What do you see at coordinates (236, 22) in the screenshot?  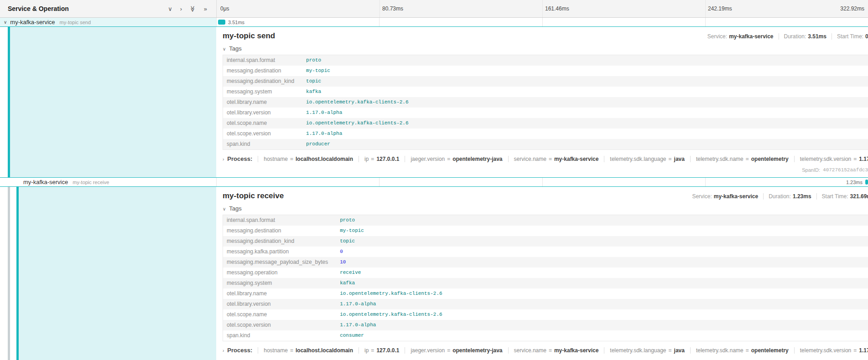 I see `span-duration-label: 3.51ms` at bounding box center [236, 22].